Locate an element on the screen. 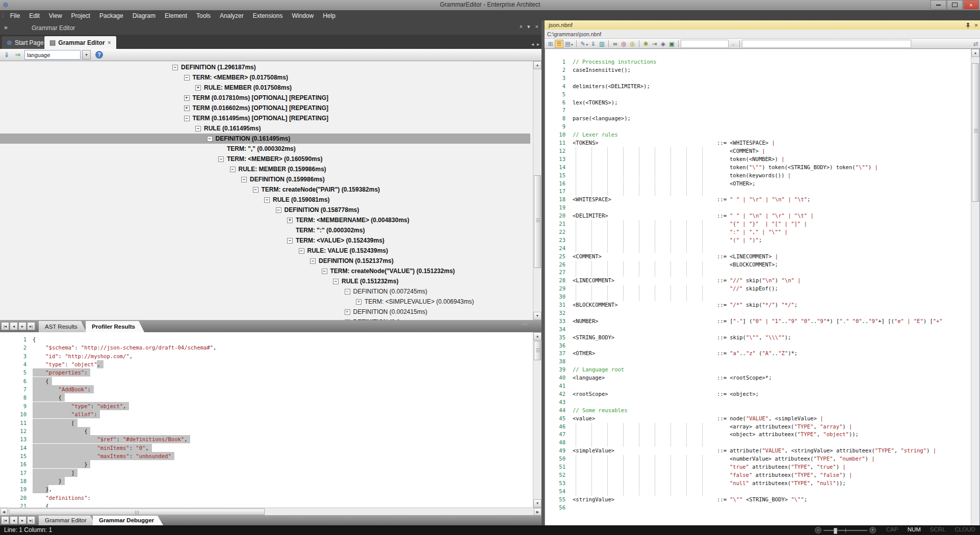 The image size is (980, 535). tab-ast-results: AST Results is located at coordinates (63, 327).